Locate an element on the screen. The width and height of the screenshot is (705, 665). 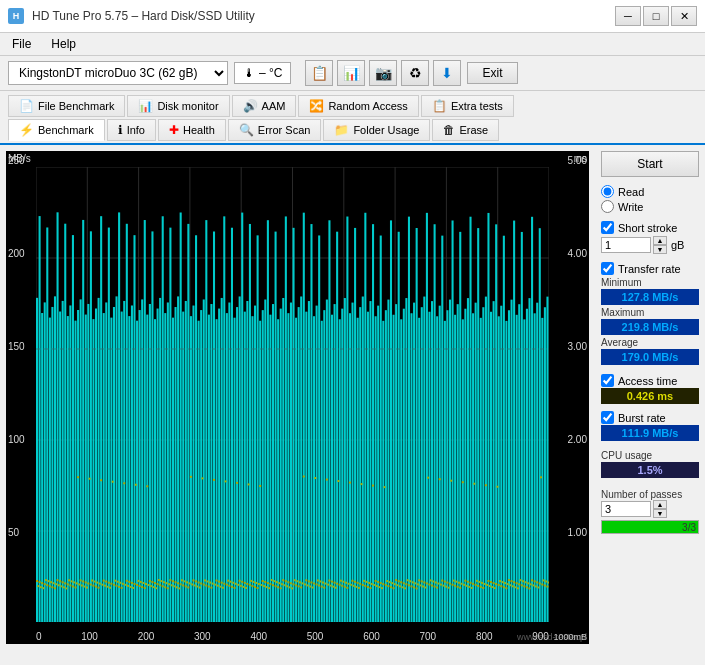
short-stroke-label: Short stroke is located at coordinates (648, 228).